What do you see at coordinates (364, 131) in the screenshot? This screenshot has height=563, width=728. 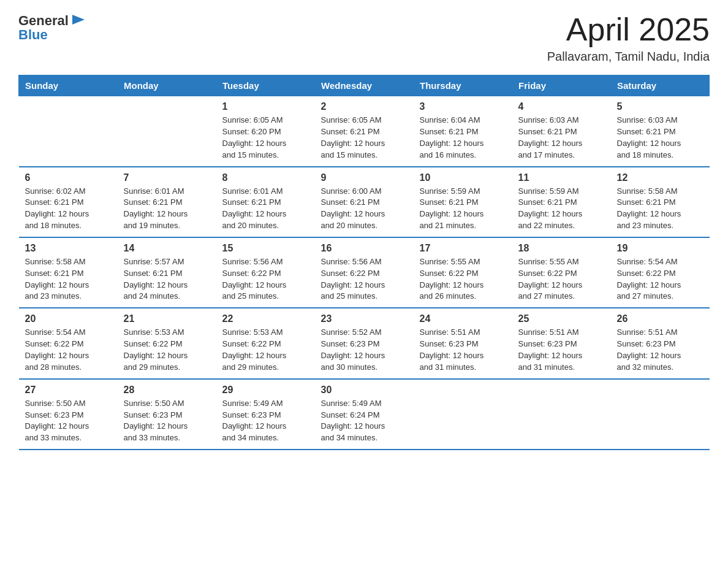 I see `calendar-week-row: 1Sunrise: 6:05 AMSunset: 6:20 PMDaylight…` at bounding box center [364, 131].